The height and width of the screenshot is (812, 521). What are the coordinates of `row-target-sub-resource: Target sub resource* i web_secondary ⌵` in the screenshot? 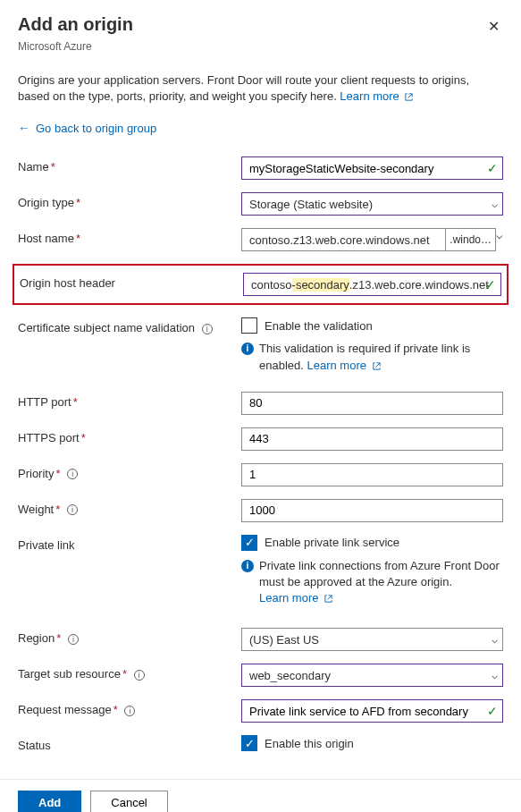 It's located at (261, 675).